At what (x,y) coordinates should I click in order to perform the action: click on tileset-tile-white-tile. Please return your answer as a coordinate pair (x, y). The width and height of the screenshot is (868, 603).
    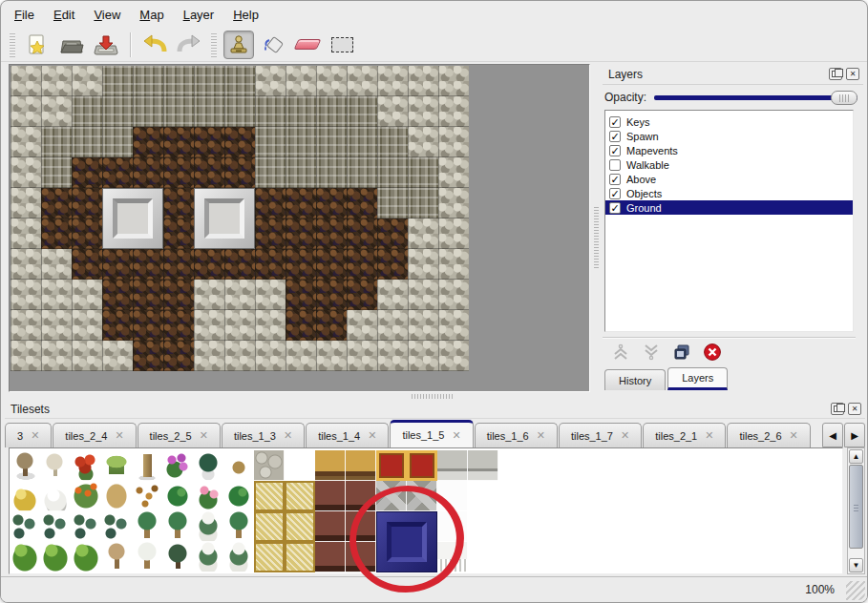
    Looking at the image, I should click on (453, 496).